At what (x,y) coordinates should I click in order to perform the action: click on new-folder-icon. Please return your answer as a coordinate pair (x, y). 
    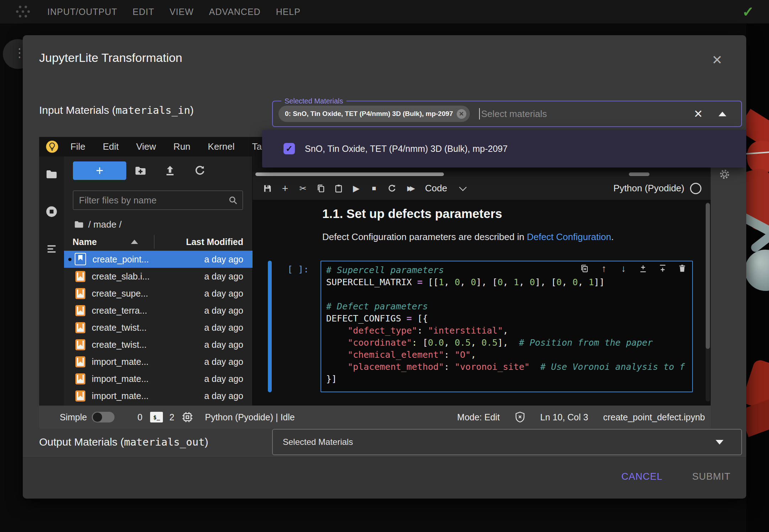
    Looking at the image, I should click on (140, 171).